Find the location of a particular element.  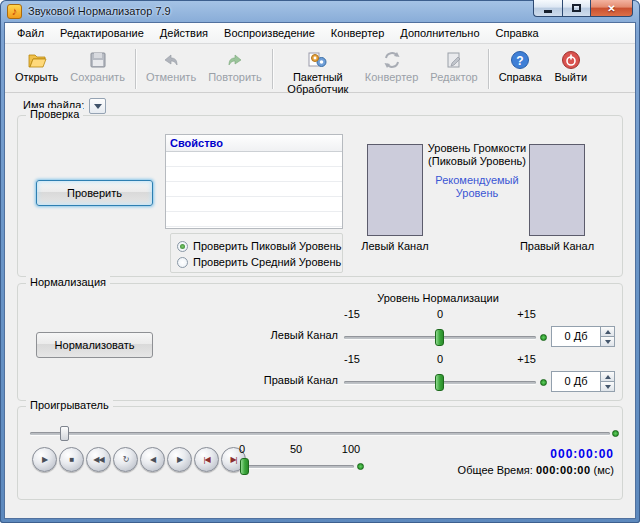

toolbar-undo-button: Отменить is located at coordinates (171, 64).